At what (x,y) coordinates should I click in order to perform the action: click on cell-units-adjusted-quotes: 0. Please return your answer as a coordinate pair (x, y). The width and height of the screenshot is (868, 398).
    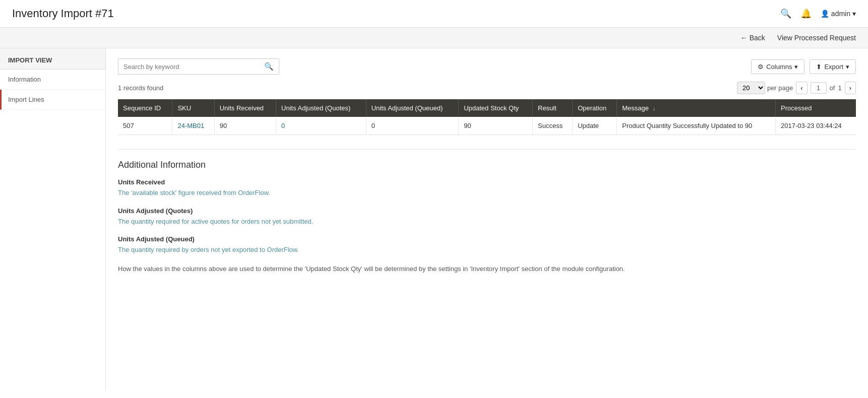
    Looking at the image, I should click on (322, 126).